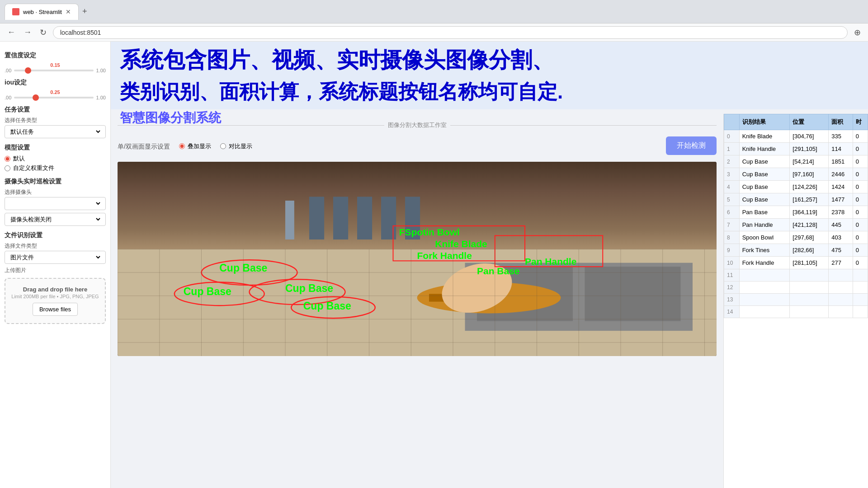 The image size is (868, 488). Describe the element at coordinates (764, 212) in the screenshot. I see `row-label: Pan Base` at that location.